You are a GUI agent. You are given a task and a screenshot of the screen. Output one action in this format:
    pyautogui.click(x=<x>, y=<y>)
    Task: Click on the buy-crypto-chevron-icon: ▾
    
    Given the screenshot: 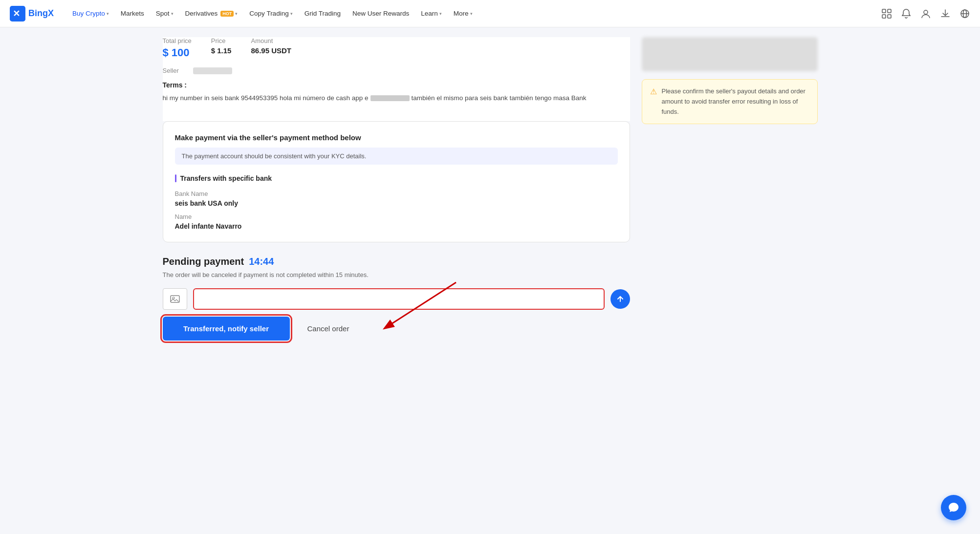 What is the action you would take?
    pyautogui.click(x=108, y=14)
    